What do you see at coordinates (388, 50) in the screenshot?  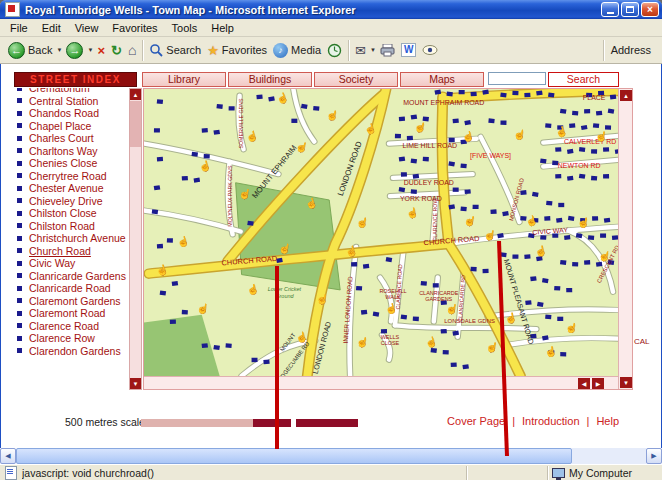 I see `print-button` at bounding box center [388, 50].